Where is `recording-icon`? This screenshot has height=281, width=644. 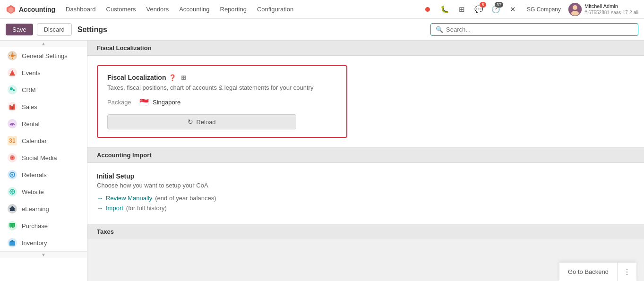
recording-icon is located at coordinates (428, 9).